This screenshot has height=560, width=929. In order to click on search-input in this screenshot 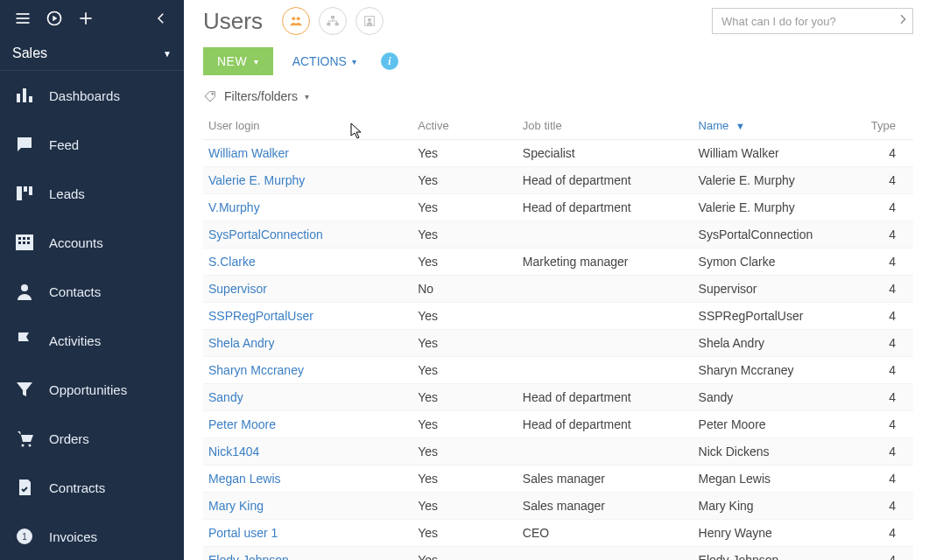, I will do `click(813, 21)`.